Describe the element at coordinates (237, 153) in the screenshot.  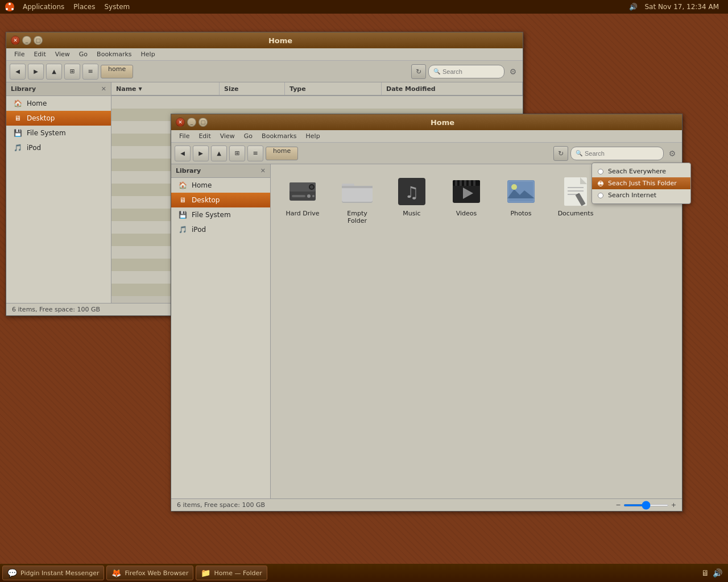
I see `front-icon-view-btn: ⊞` at that location.